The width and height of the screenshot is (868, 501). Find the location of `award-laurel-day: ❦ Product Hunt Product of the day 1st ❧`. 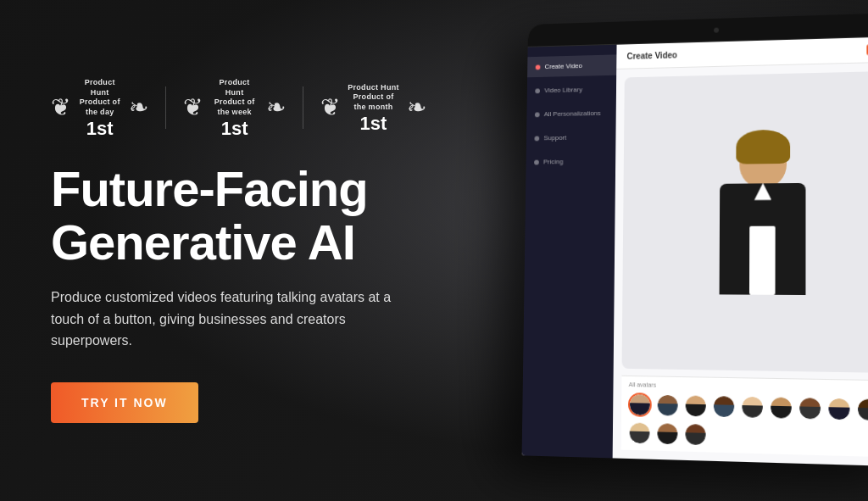

award-laurel-day: ❦ Product Hunt Product of the day 1st ❧ is located at coordinates (100, 109).